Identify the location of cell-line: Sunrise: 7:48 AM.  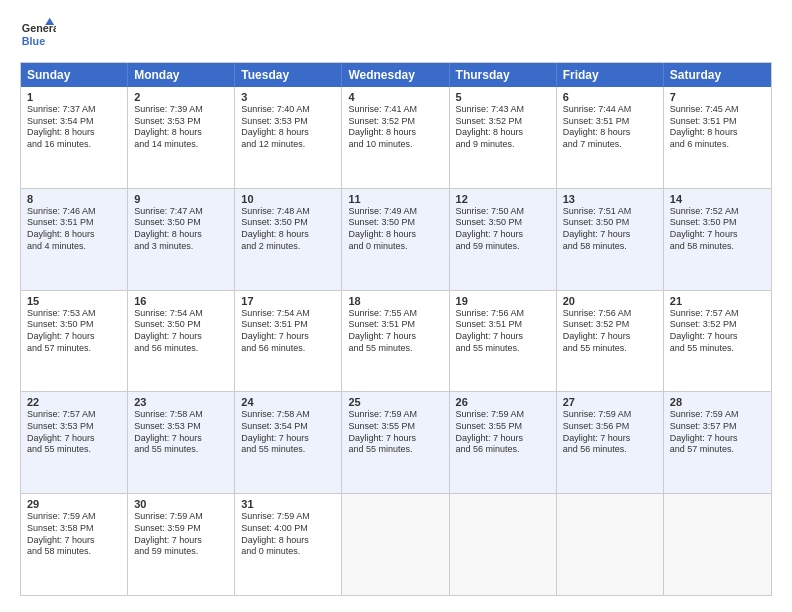
(288, 212).